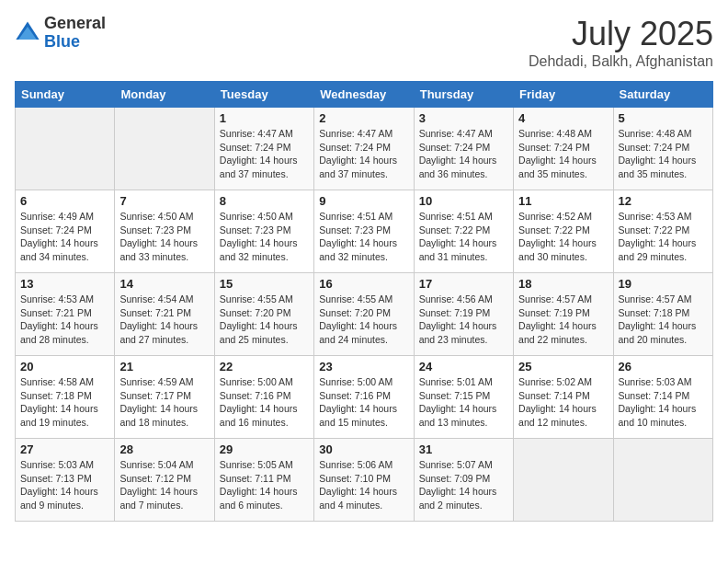 The image size is (728, 563). I want to click on day-info: Sunrise: 4:55 AM Sunset: 7:20 PM Dayligh…, so click(265, 320).